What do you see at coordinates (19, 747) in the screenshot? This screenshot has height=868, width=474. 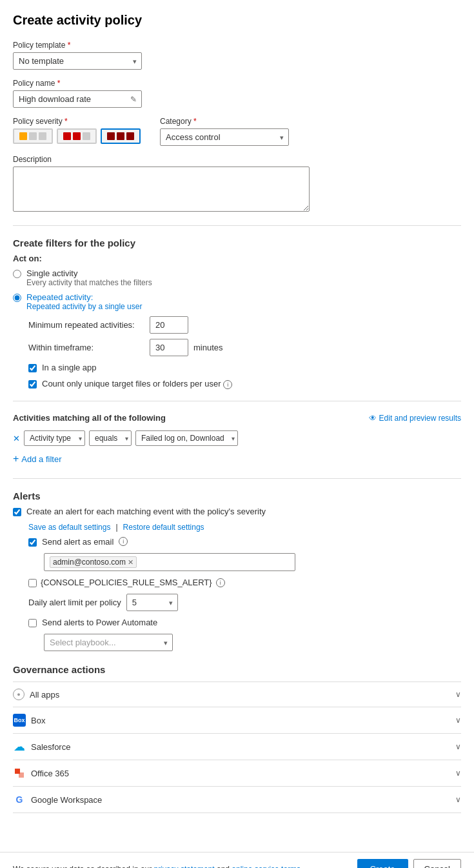 I see `salesforce-icon: ☁` at bounding box center [19, 747].